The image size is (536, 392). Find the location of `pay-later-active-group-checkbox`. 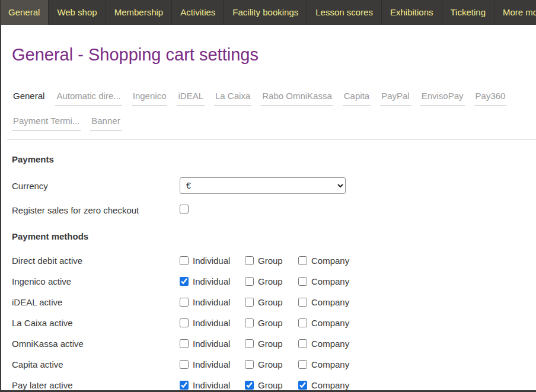

pay-later-active-group-checkbox is located at coordinates (249, 385).